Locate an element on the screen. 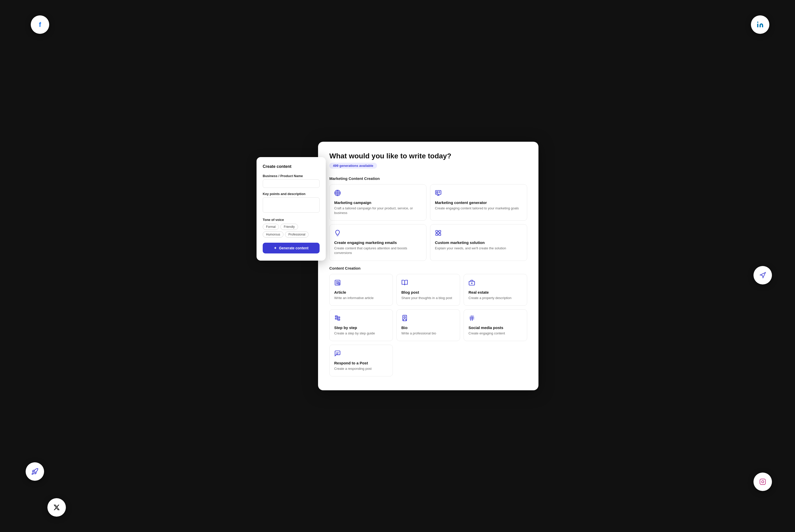 The image size is (795, 532). custom-icon is located at coordinates (478, 234).